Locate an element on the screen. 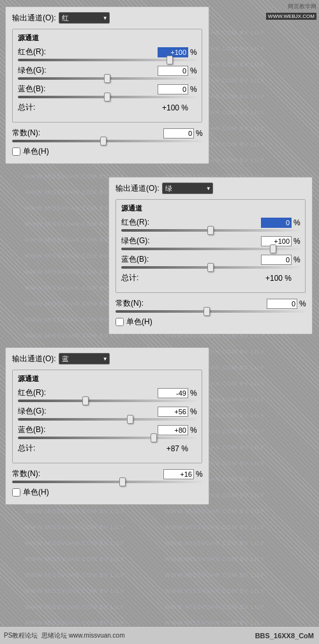  green-label-2: 绿色(G): is located at coordinates (143, 241).